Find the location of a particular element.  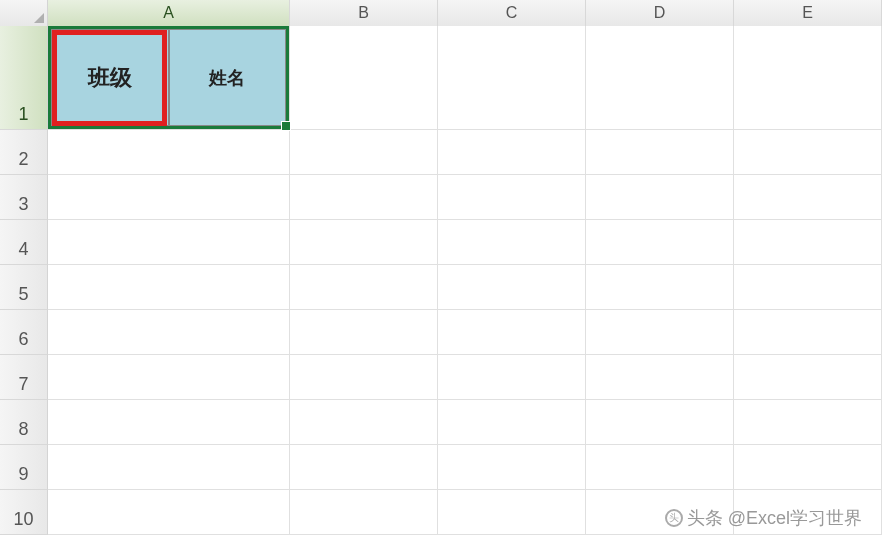

watermark: 头 头条 @Excel学习世界 is located at coordinates (764, 518).